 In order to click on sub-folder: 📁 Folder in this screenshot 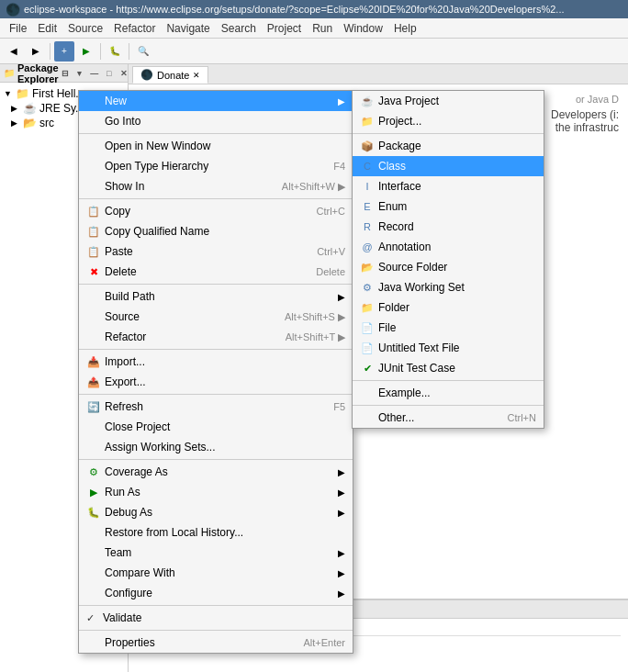, I will do `click(448, 308)`.